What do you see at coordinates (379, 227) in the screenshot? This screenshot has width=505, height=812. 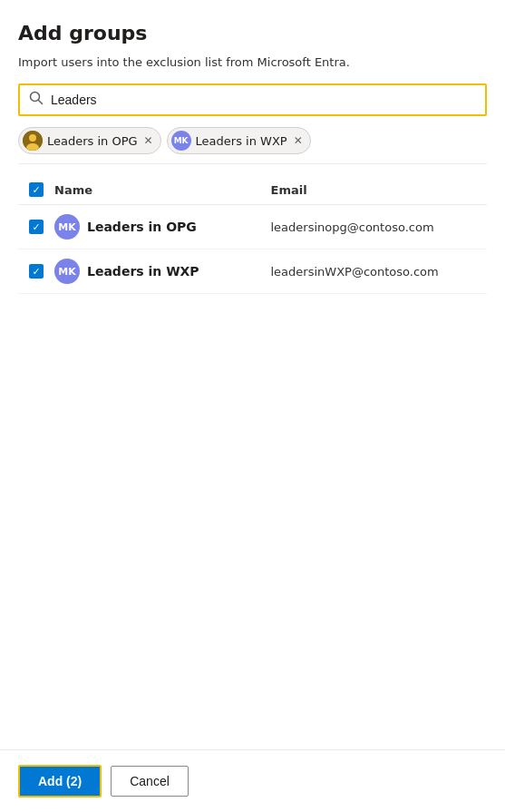 I see `row1-email: leadersinopg@contoso.com` at bounding box center [379, 227].